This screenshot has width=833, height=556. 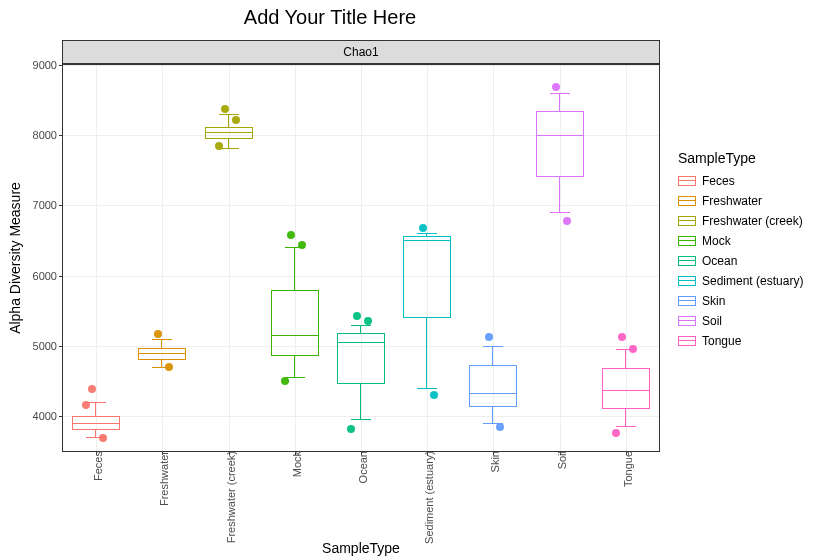 What do you see at coordinates (740, 321) in the screenshot?
I see `legend-item: Soil` at bounding box center [740, 321].